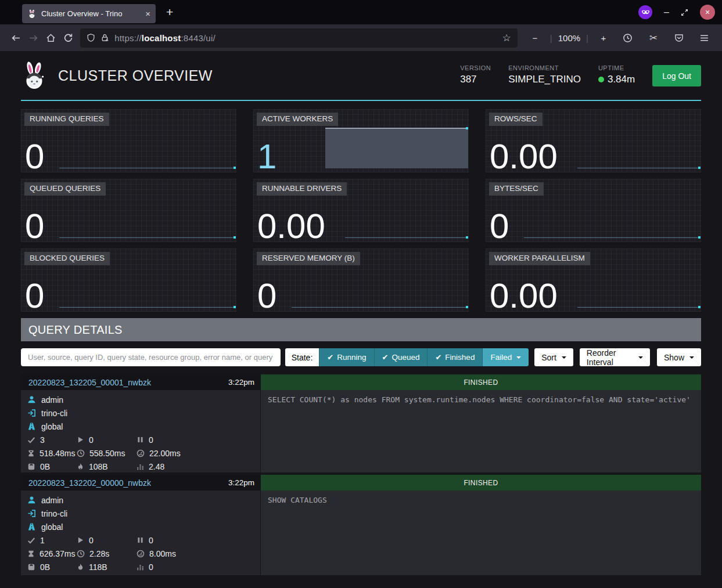 Image resolution: width=722 pixels, height=588 pixels. What do you see at coordinates (151, 358) in the screenshot?
I see `query-search-input` at bounding box center [151, 358].